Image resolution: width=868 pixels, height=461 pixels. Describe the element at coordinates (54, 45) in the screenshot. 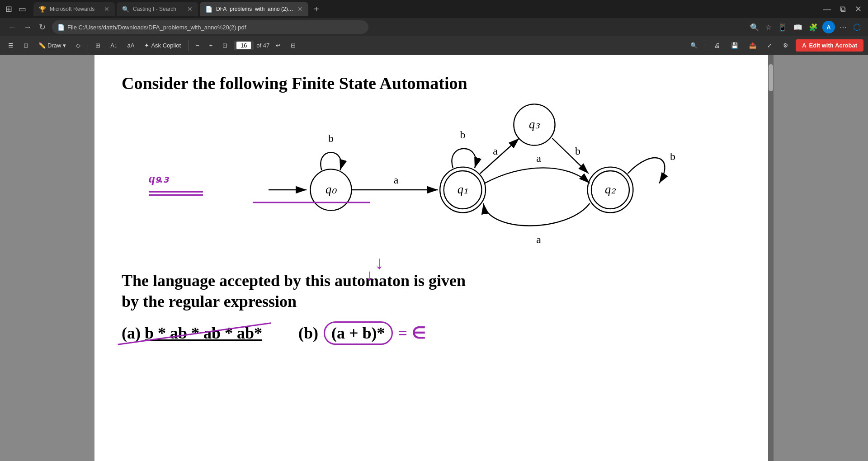

I see `draw-label: Draw` at that location.